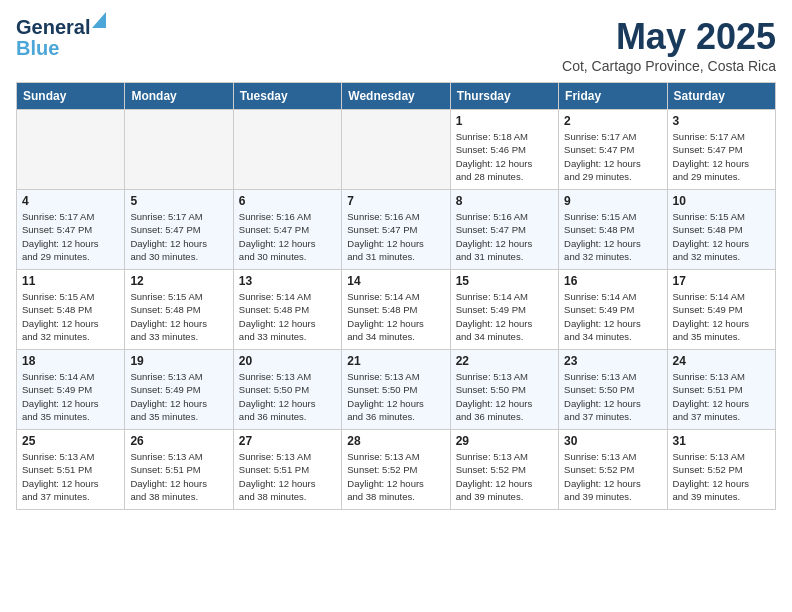 The height and width of the screenshot is (612, 792). I want to click on logo: General Blue, so click(53, 38).